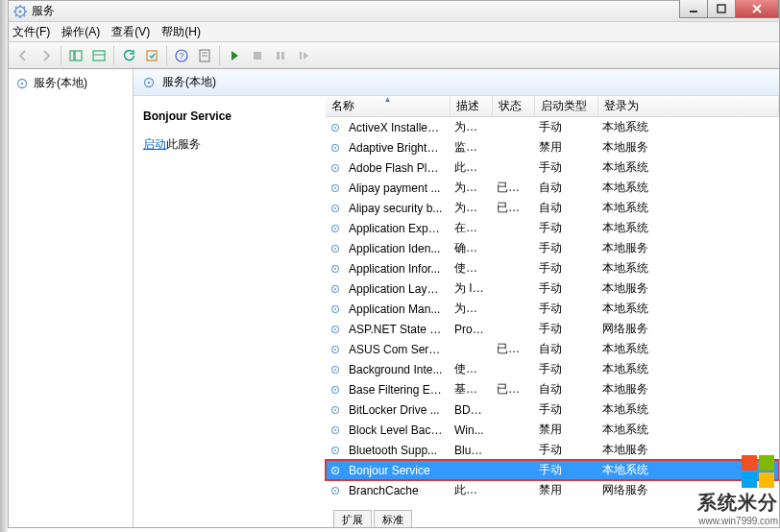 This screenshot has width=780, height=532. What do you see at coordinates (552, 229) in the screenshot?
I see `service-row: Application Expe...在应...手动本地系统` at bounding box center [552, 229].